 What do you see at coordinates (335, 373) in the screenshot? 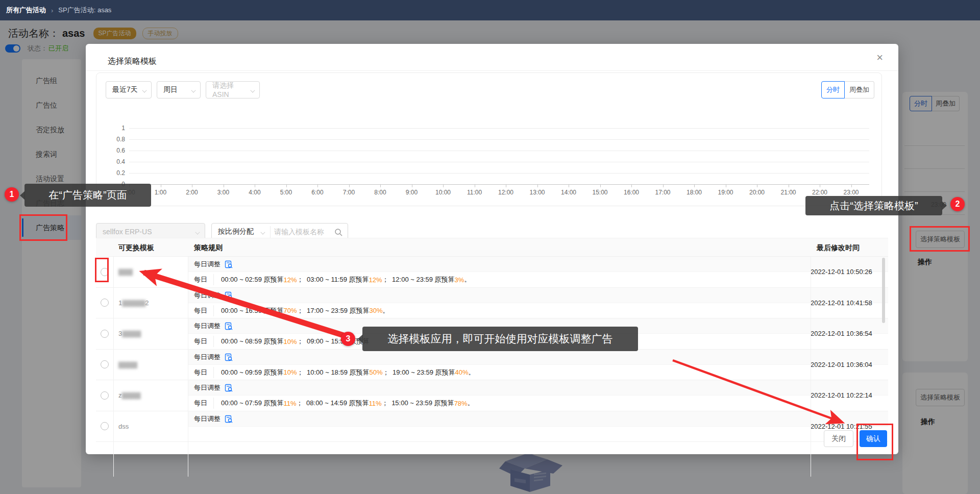
I see `daily-rule-detail: 每日00:00 ~ 09:59 原预算10%； 10:00 ~ 18:59 原预…` at bounding box center [335, 373].